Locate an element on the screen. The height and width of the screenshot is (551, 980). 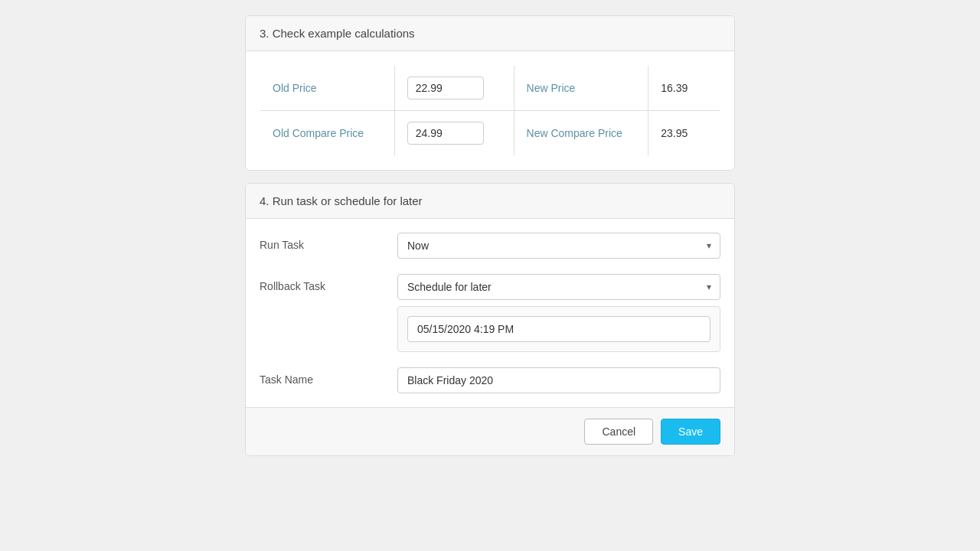
calculations-table: Old Price New Price 16.39 Old Compare Pr… is located at coordinates (490, 110).